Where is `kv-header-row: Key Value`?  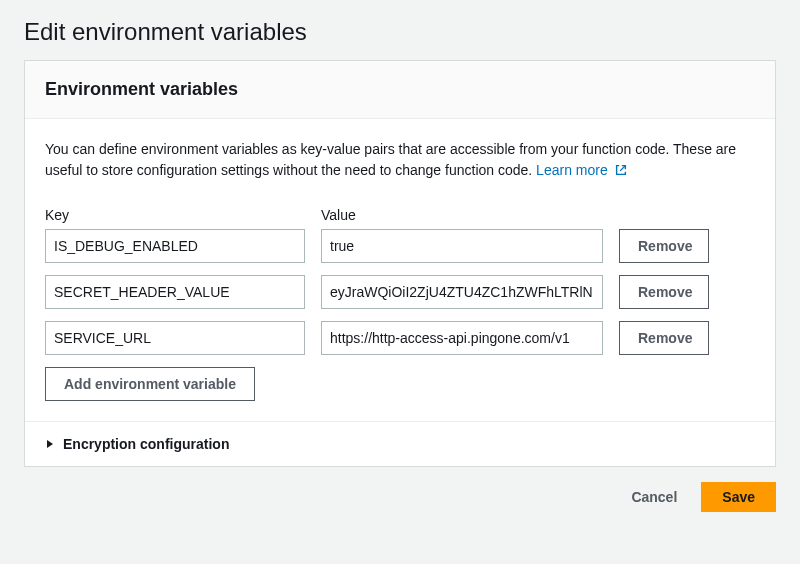 kv-header-row: Key Value is located at coordinates (400, 215).